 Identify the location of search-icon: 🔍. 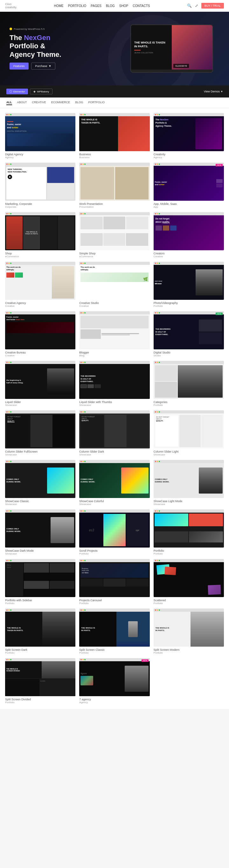
(190, 6).